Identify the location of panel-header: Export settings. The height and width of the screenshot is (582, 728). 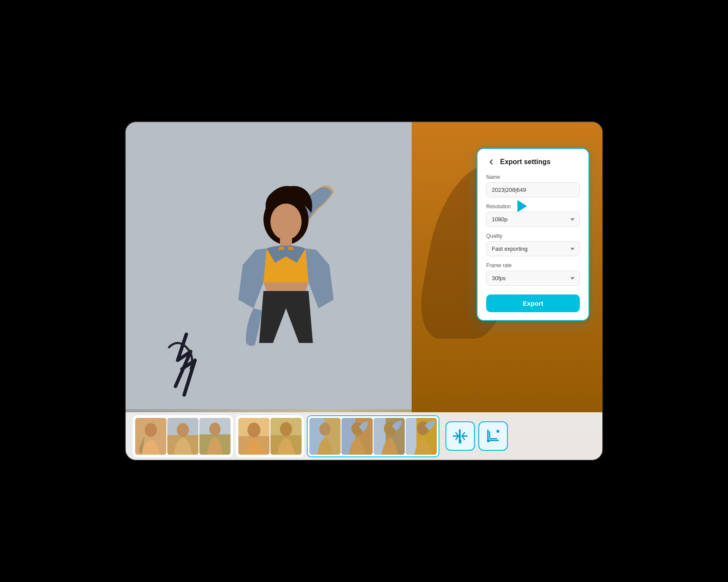
(533, 162).